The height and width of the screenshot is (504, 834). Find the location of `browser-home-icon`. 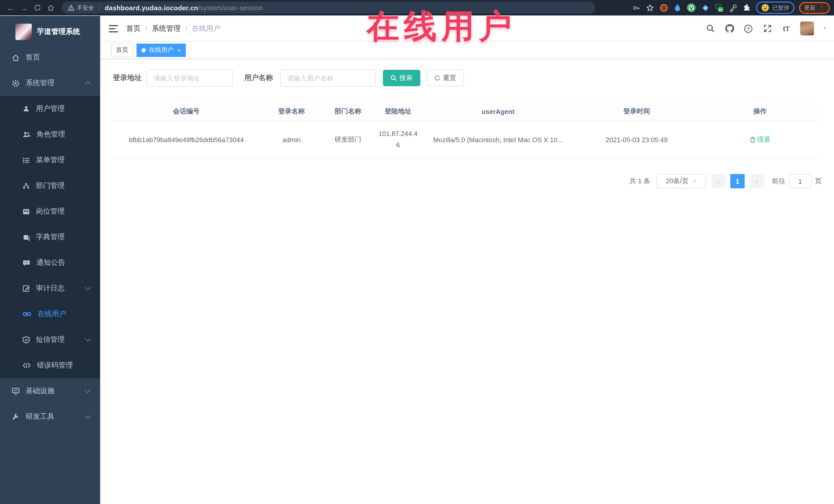

browser-home-icon is located at coordinates (51, 8).